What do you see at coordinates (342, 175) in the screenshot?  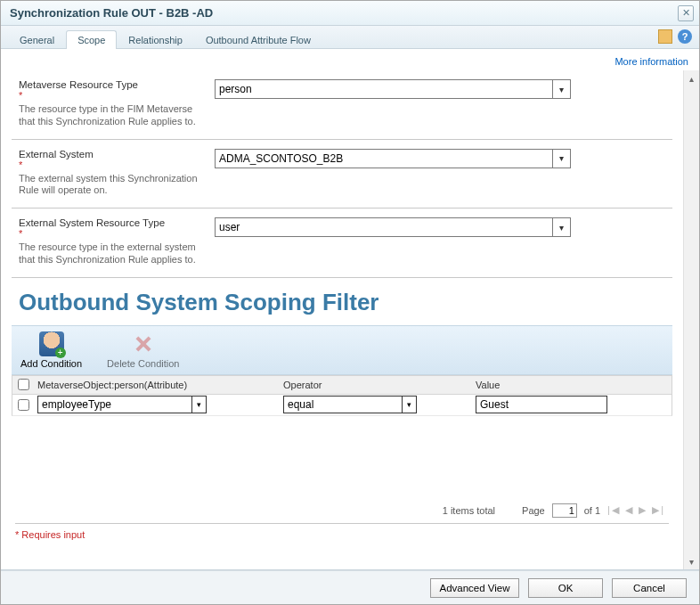 I see `field-external-system: External System * The external system th…` at bounding box center [342, 175].